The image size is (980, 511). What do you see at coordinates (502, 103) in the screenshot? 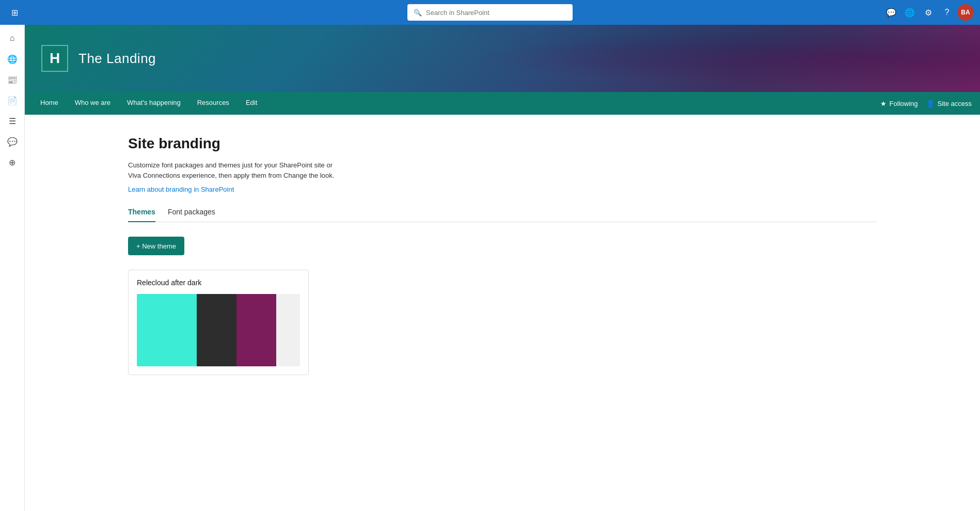
I see `nav-bar: Home Who we are What's happening Resourc…` at bounding box center [502, 103].